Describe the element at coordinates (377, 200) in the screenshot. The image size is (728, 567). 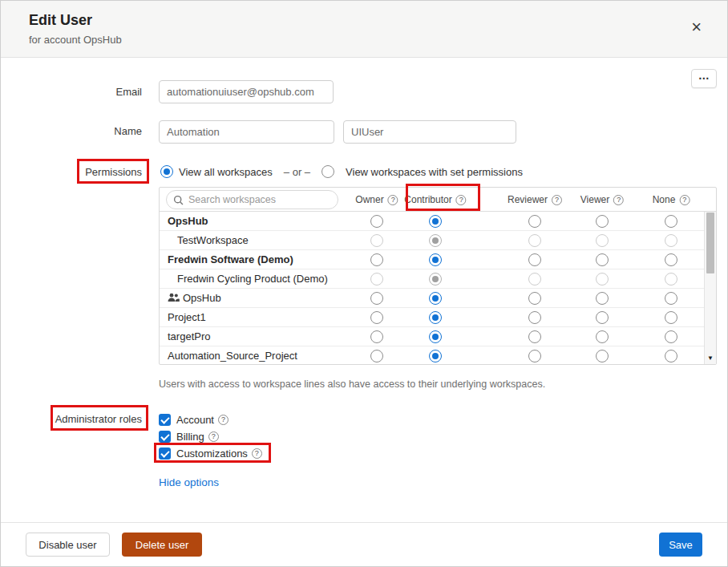
I see `column-header-owner: Owner?` at that location.